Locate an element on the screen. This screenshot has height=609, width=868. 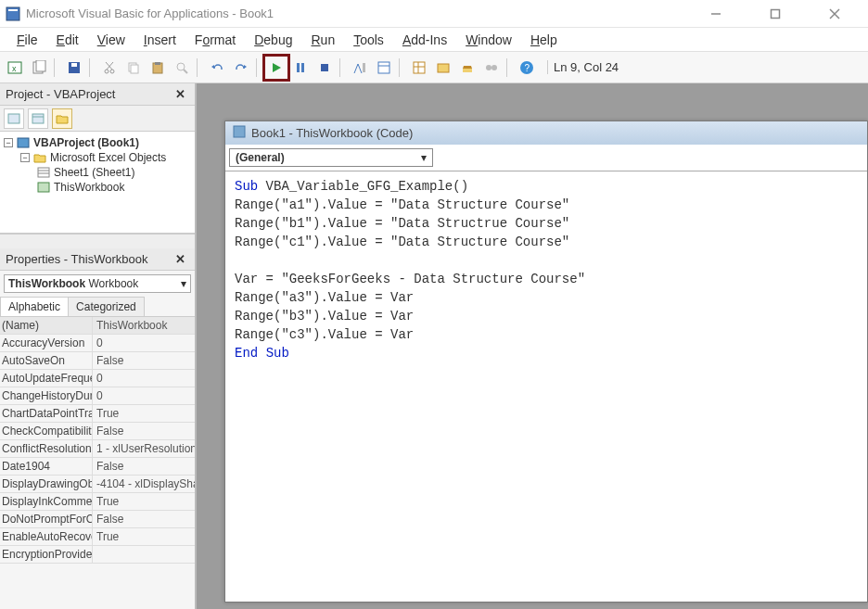
help-icon: ? is located at coordinates (527, 68).